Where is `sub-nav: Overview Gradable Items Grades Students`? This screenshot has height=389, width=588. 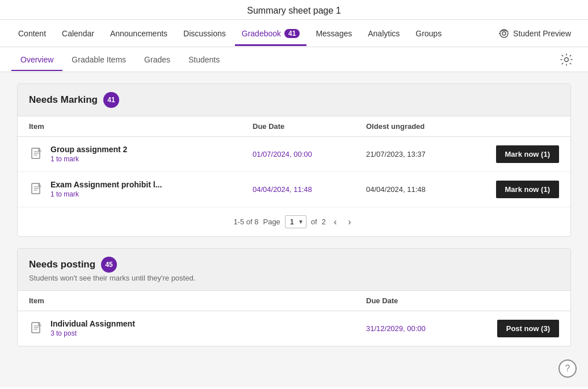
sub-nav: Overview Gradable Items Grades Students is located at coordinates (294, 60).